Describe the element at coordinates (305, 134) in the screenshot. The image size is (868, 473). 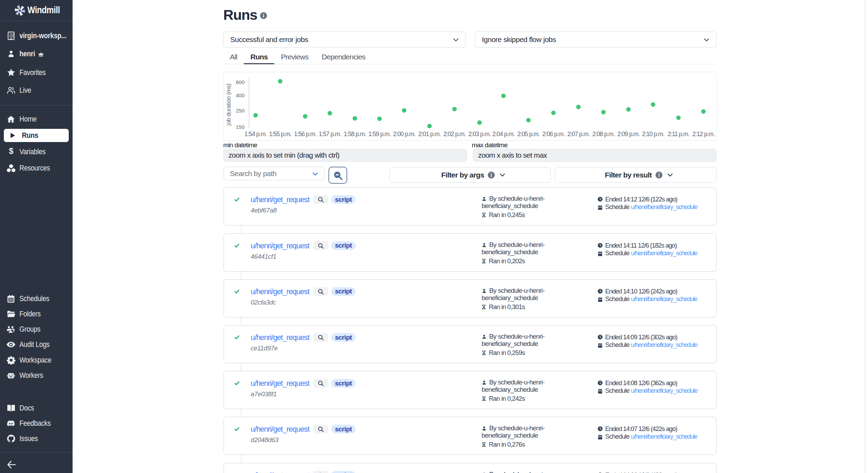
I see `svg-text: 1:56 p.m.` at that location.